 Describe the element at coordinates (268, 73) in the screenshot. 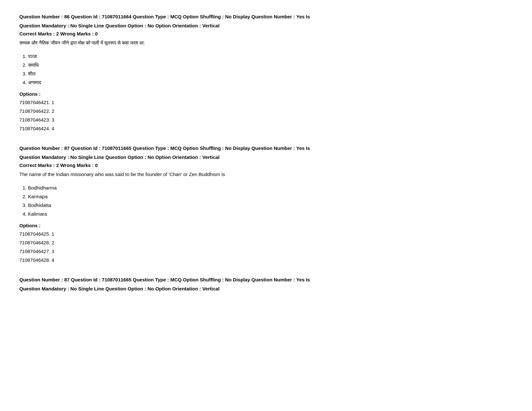

I see `option-86-3: 3. शील` at that location.